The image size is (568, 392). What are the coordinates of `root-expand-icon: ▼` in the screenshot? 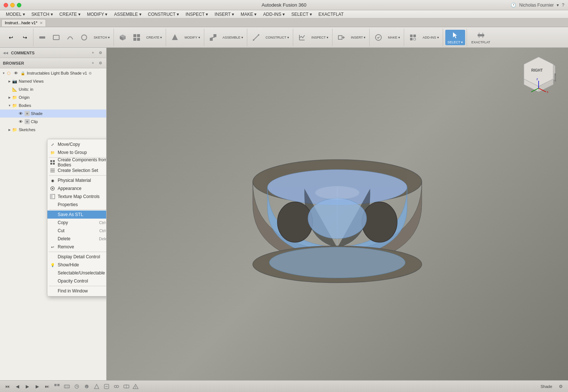 It's located at (4, 73).